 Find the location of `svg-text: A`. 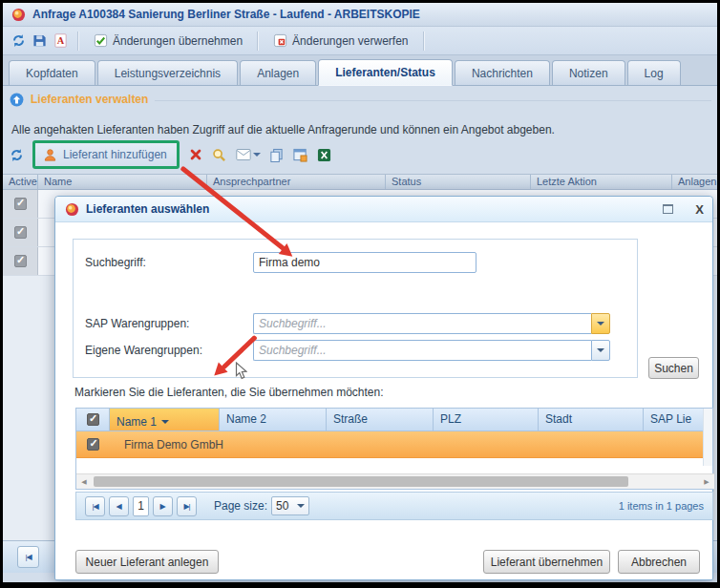

svg-text: A is located at coordinates (60, 40).